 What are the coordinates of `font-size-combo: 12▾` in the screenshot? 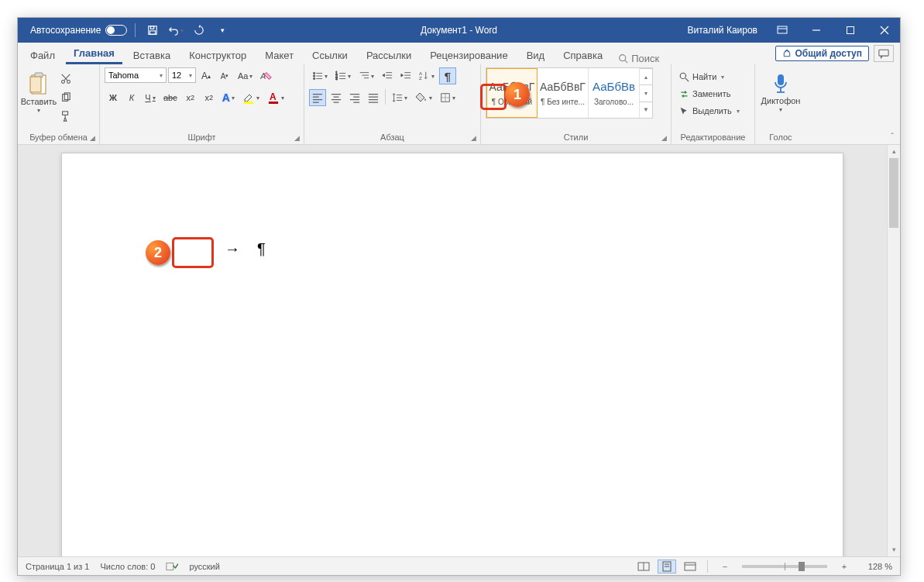 It's located at (182, 75).